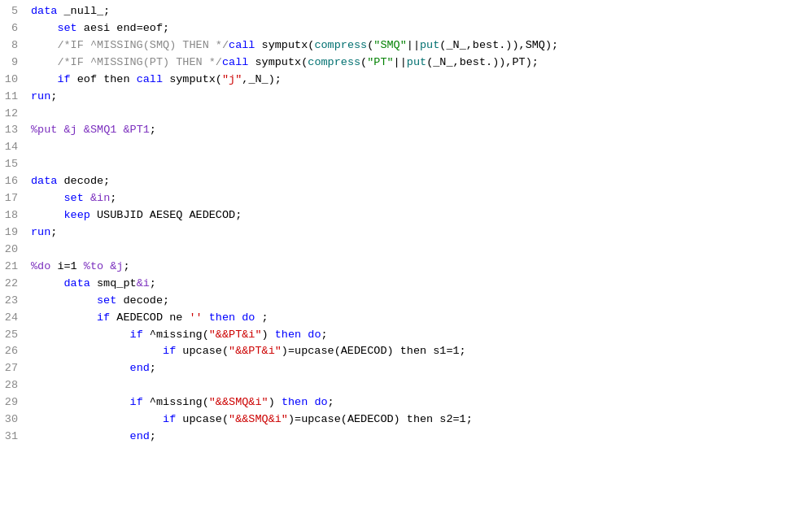 The height and width of the screenshot is (531, 812). What do you see at coordinates (11, 335) in the screenshot?
I see `line-number: 25` at bounding box center [11, 335].